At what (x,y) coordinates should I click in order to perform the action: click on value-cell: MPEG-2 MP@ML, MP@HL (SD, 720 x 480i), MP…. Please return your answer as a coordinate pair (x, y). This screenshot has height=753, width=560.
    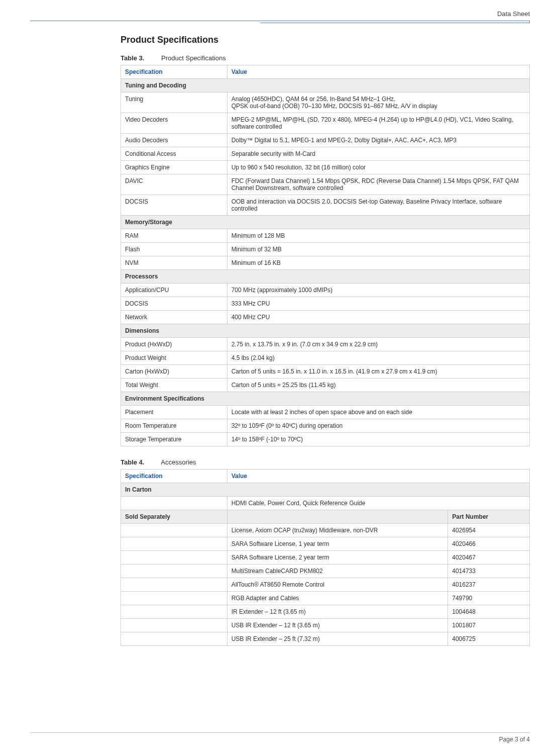
    Looking at the image, I should click on (378, 124).